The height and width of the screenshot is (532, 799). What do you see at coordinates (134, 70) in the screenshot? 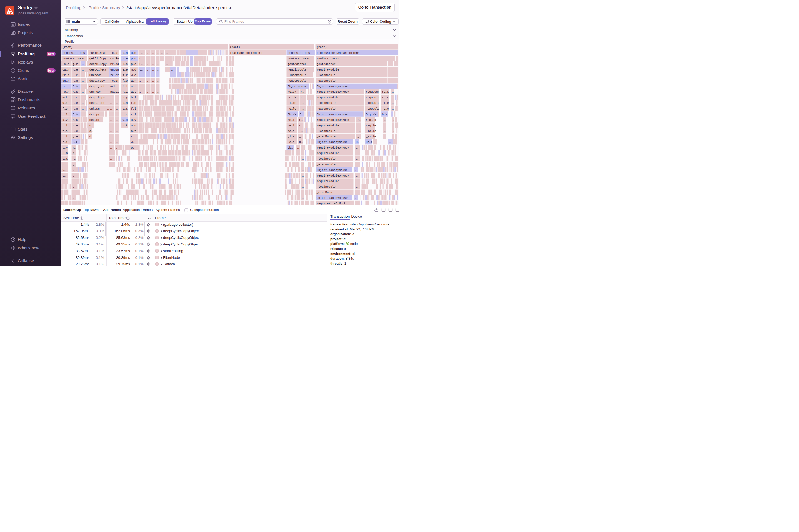
I see `svg-text: m…d` at bounding box center [134, 70].